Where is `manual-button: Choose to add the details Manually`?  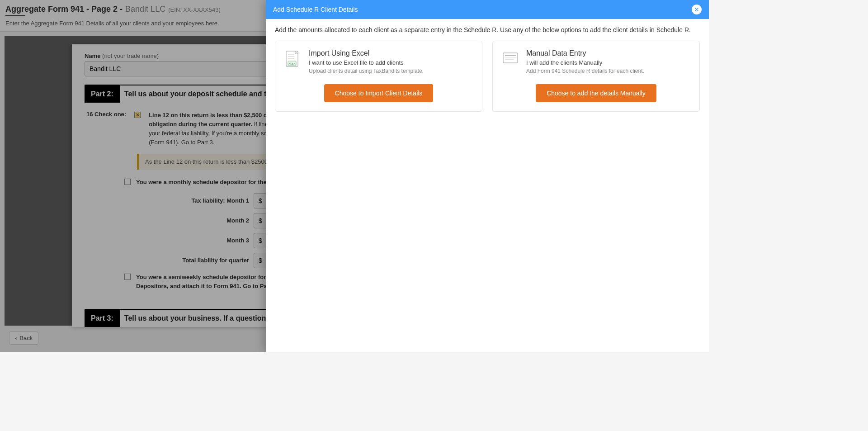 manual-button: Choose to add the details Manually is located at coordinates (596, 93).